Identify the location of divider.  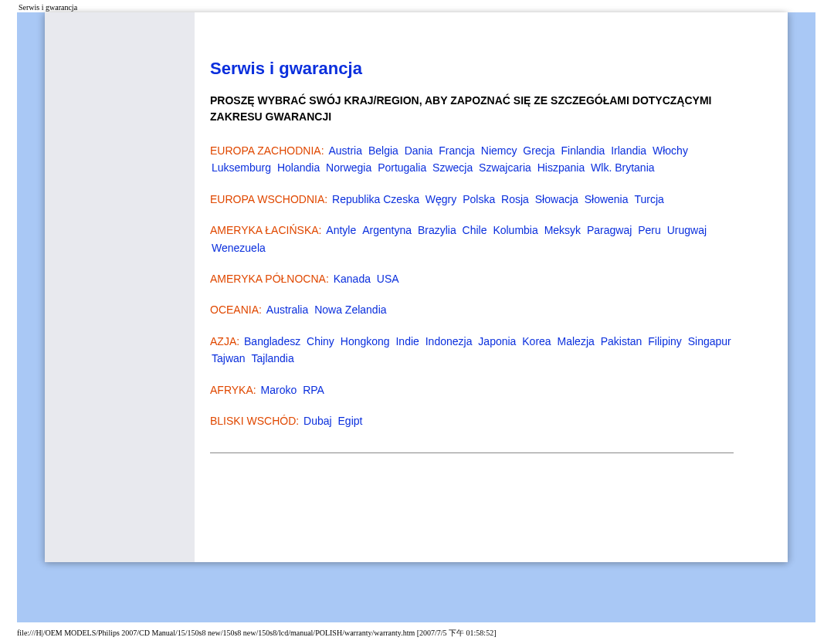
(472, 452).